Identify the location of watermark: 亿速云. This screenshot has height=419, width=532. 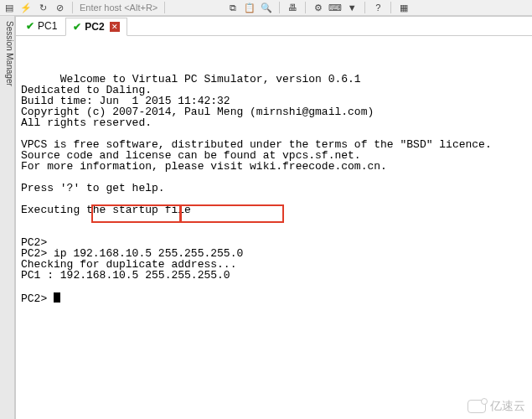
(496, 406).